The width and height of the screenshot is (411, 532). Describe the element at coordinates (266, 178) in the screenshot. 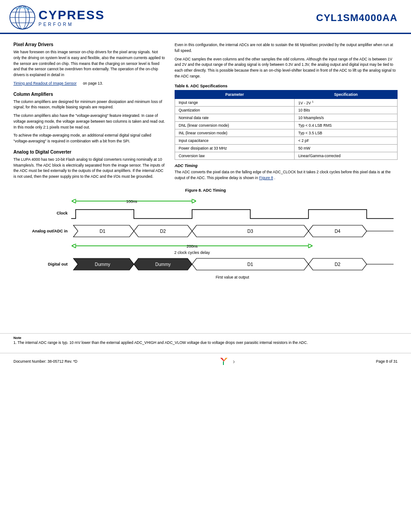

I see `figure8-link: Figure 8` at that location.